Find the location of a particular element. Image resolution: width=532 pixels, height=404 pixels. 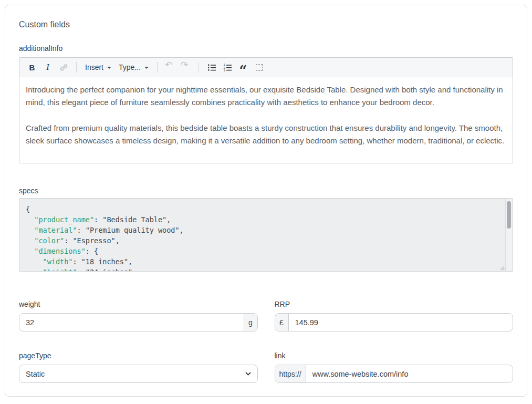

numbered-list-icon: 1 2 3 is located at coordinates (228, 67).